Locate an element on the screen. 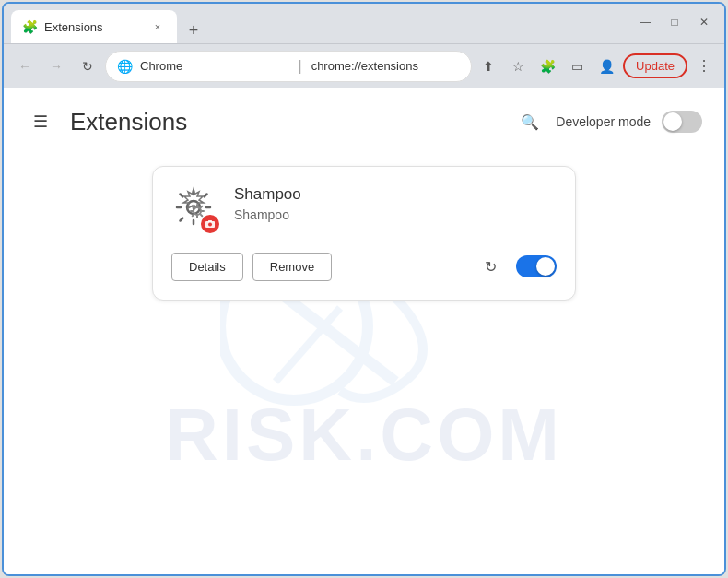  developer-mode-toggle is located at coordinates (682, 122).